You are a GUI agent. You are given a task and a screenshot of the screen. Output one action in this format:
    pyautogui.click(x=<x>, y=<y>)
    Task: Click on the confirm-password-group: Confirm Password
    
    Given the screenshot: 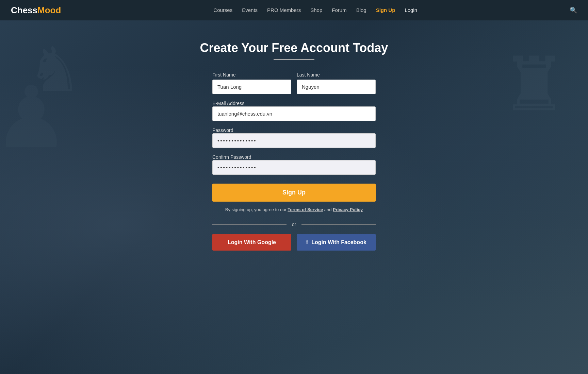 What is the action you would take?
    pyautogui.click(x=294, y=165)
    